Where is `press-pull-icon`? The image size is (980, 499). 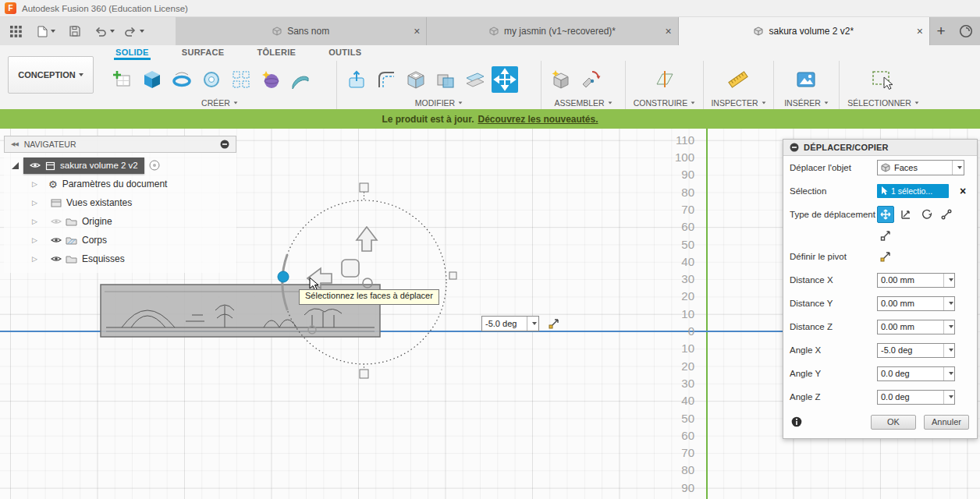 press-pull-icon is located at coordinates (357, 80).